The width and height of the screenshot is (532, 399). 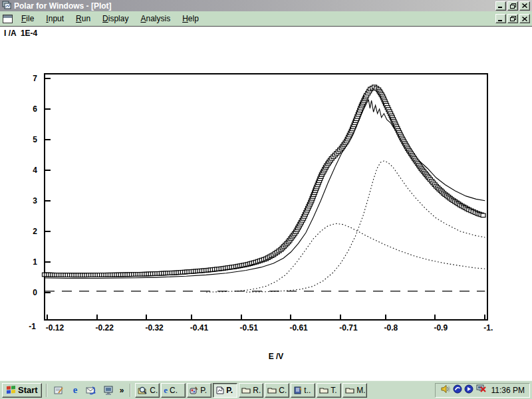 I want to click on menu-run: Run, so click(x=83, y=19).